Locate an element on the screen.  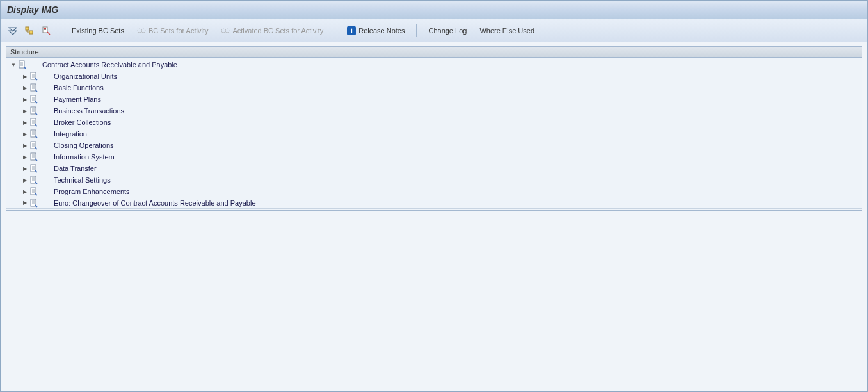
page-title: Display IMG is located at coordinates (33, 10).